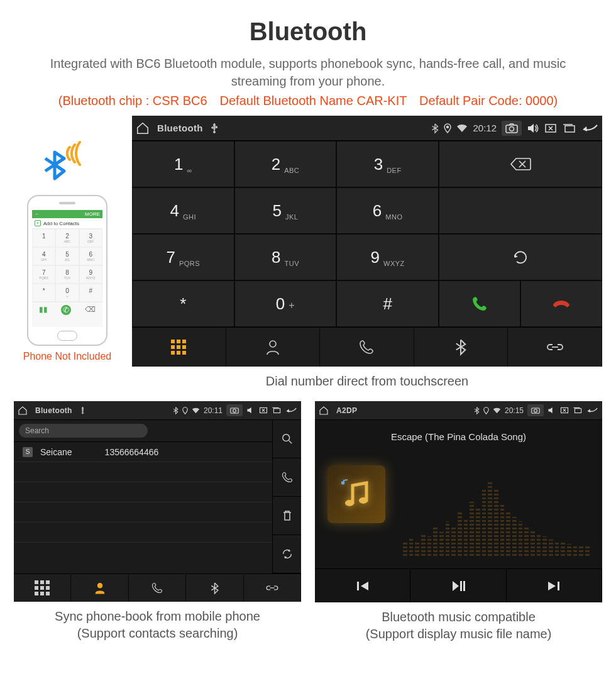  What do you see at coordinates (132, 452) in the screenshot?
I see `contact-number: 13566664466` at bounding box center [132, 452].